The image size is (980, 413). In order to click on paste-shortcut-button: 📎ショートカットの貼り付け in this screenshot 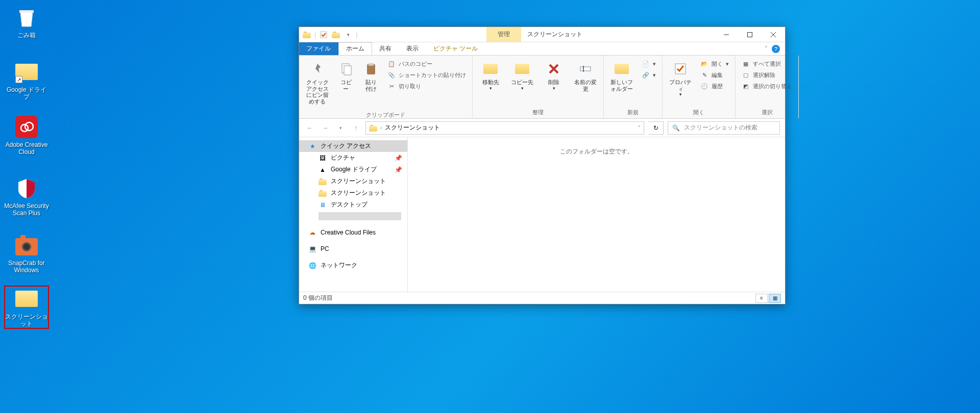, I will do `click(427, 75)`.